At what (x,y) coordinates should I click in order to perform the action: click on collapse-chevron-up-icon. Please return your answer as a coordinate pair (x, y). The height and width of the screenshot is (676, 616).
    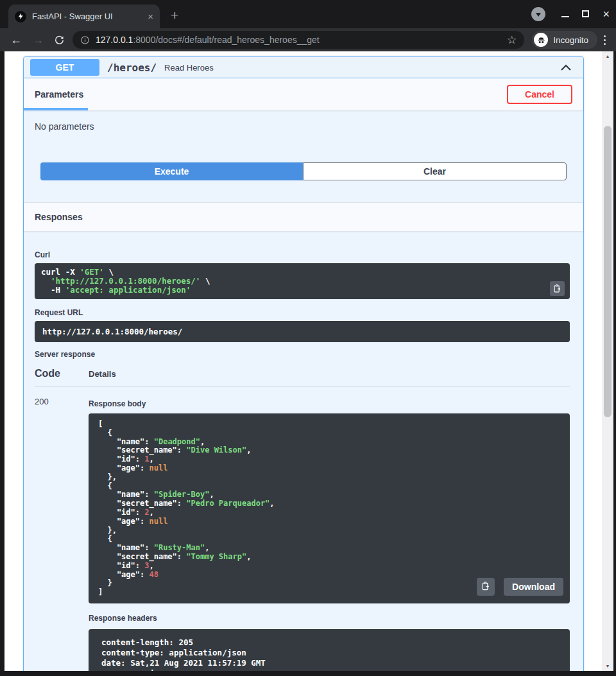
    Looking at the image, I should click on (566, 68).